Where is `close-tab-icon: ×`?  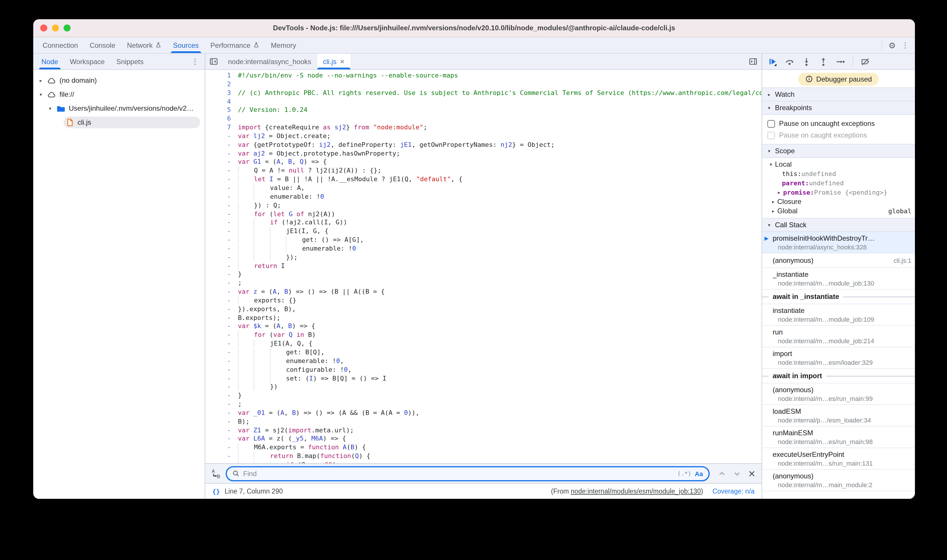
close-tab-icon: × is located at coordinates (342, 61).